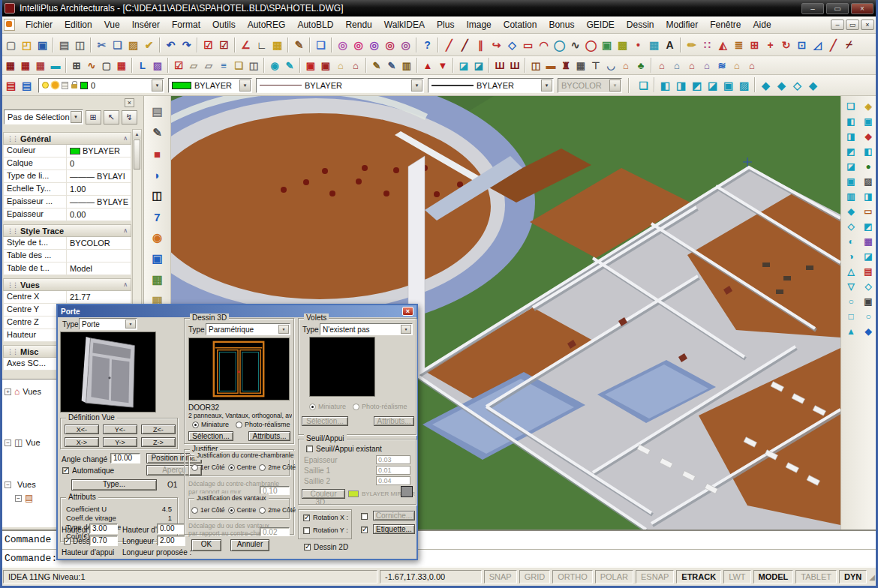  Describe the element at coordinates (868, 242) in the screenshot. I see `camera-icon: ▦` at that location.